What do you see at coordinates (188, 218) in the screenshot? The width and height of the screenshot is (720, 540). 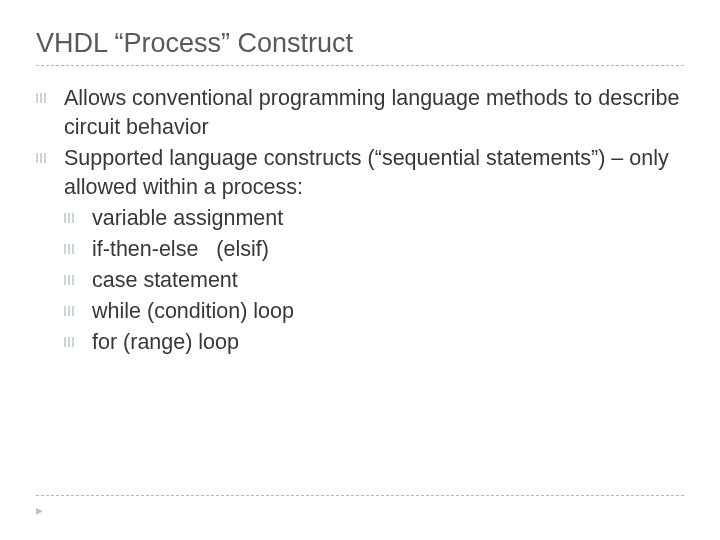 I see `bullet-text: variable assignment` at bounding box center [188, 218].